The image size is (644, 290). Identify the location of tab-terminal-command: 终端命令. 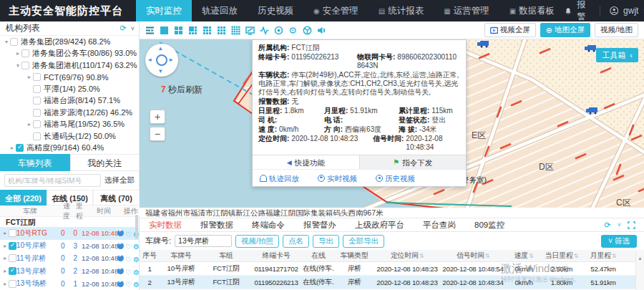
(268, 225).